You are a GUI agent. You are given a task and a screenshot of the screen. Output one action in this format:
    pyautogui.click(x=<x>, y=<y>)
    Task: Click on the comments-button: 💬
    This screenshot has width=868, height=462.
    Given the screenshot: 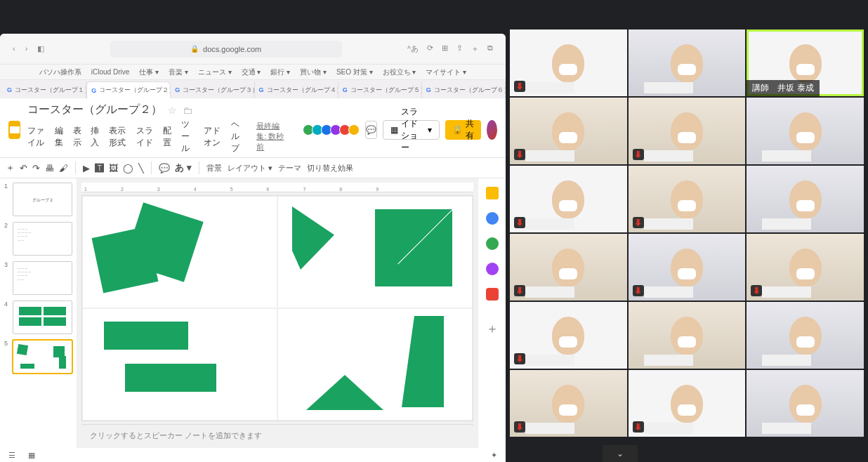 What is the action you would take?
    pyautogui.click(x=371, y=130)
    